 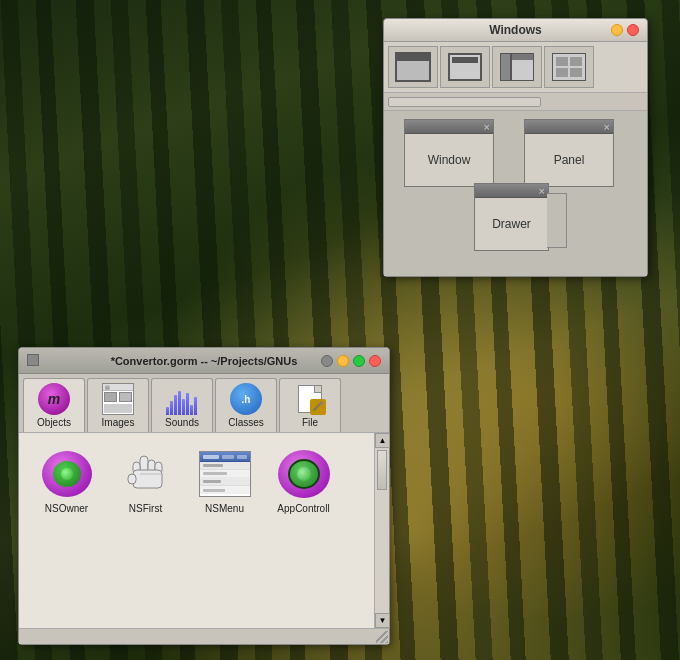 What do you see at coordinates (625, 30) in the screenshot?
I see `windows-panel-controls` at bounding box center [625, 30].